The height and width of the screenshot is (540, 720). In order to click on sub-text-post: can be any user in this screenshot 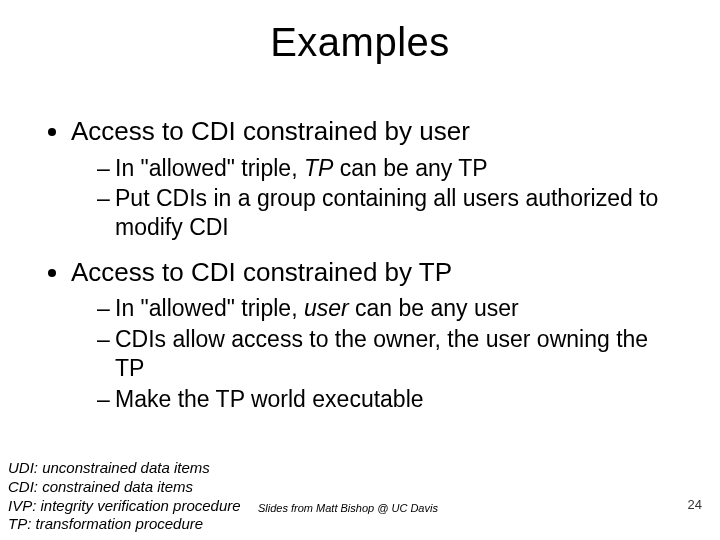, I will do `click(434, 308)`.